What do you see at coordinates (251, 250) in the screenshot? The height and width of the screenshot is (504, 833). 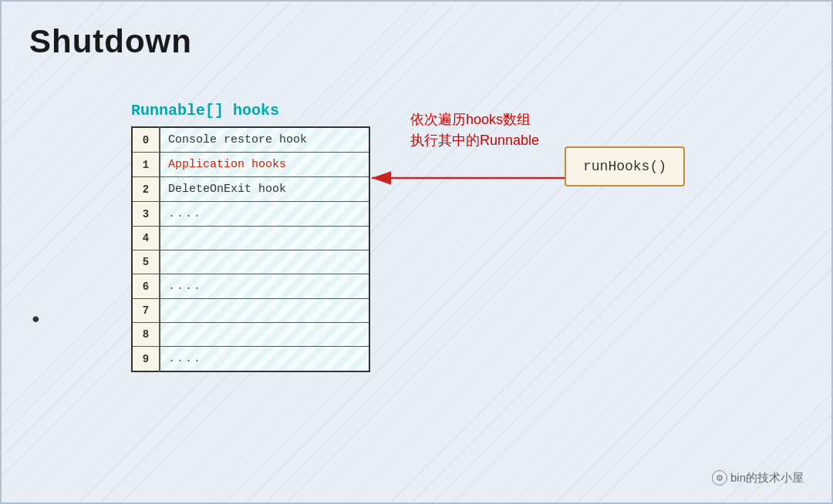 I see `array-table: 0 Console restore hook 1 Application hoo…` at bounding box center [251, 250].